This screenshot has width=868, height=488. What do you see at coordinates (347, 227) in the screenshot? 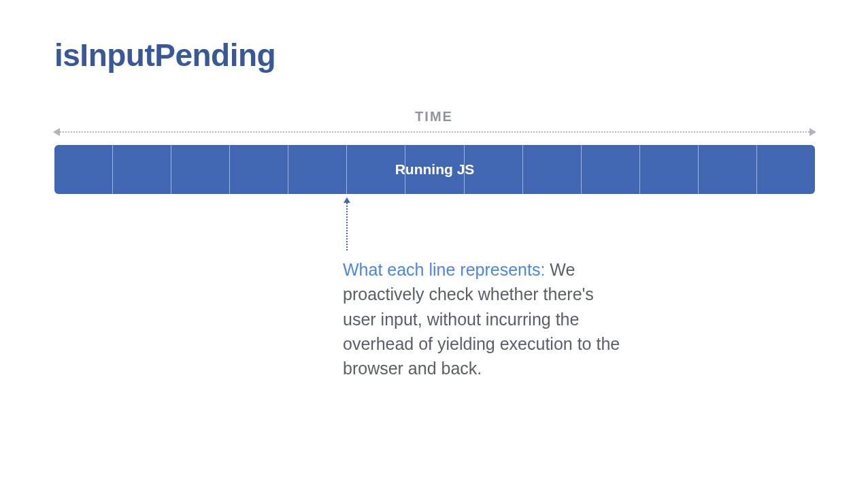
I see `callout-vertical-line` at bounding box center [347, 227].